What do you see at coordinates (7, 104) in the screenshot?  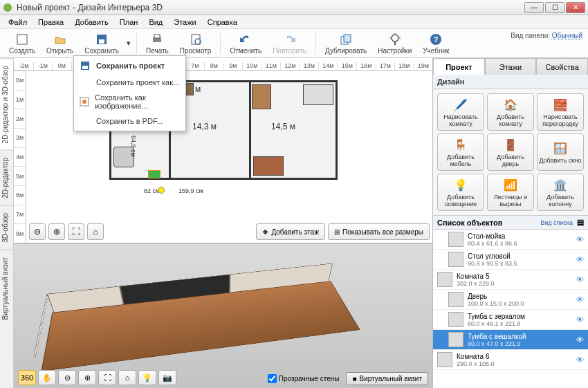 I see `side-tab: 2D-редактор и 3D-обзор` at bounding box center [7, 104].